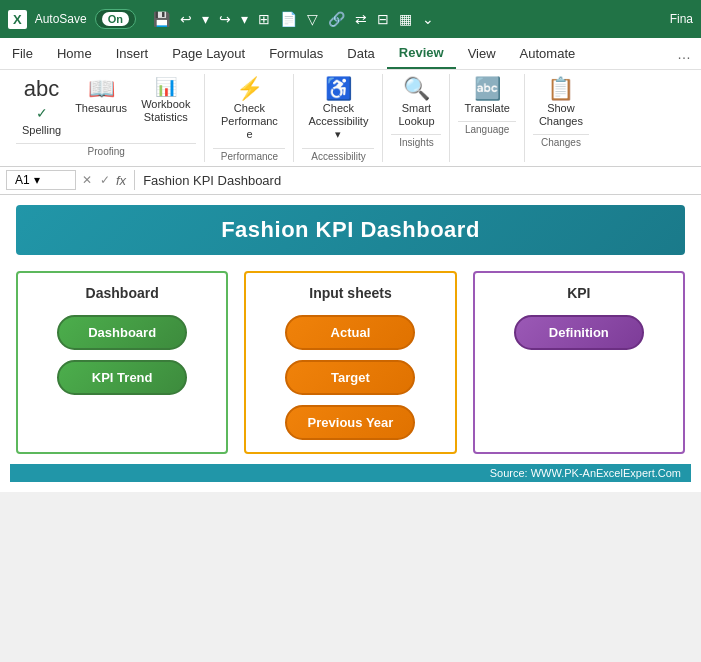 The width and height of the screenshot is (701, 662). I want to click on formula-divider, so click(134, 180).